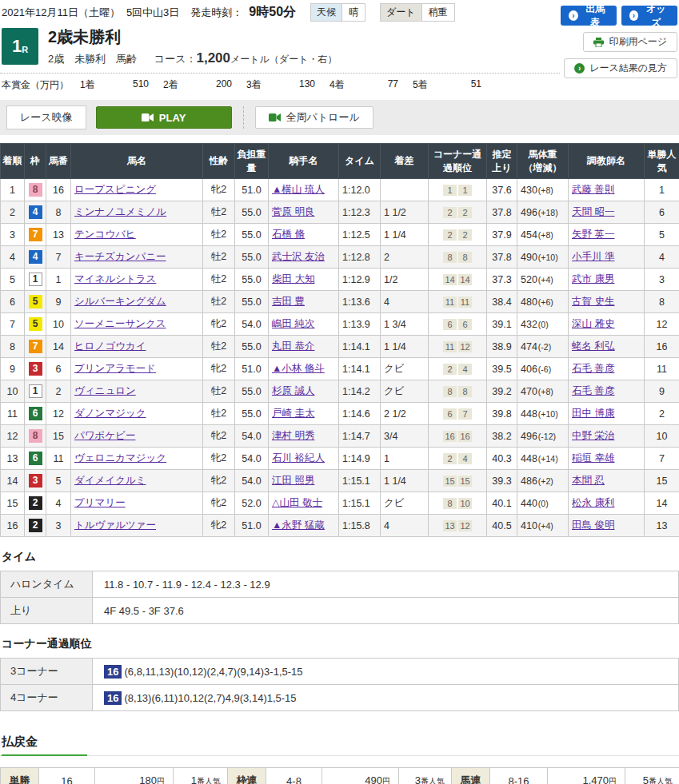 This screenshot has height=784, width=679. I want to click on carried-weight: 54.0, so click(252, 459).